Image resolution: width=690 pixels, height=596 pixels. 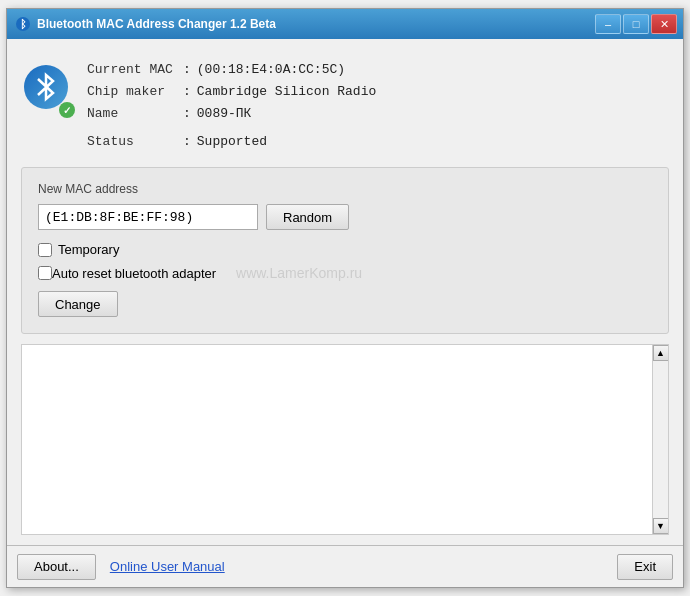 I want to click on change-button: Change, so click(x=78, y=304).